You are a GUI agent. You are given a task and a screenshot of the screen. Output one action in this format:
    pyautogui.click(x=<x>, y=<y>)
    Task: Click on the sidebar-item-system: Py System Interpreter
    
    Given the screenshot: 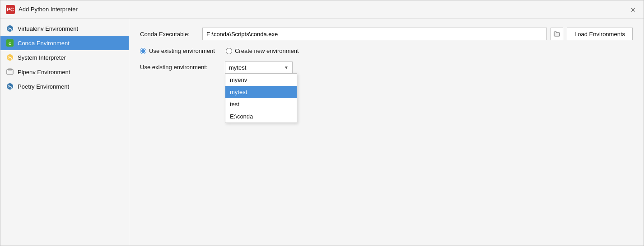 What is the action you would take?
    pyautogui.click(x=65, y=57)
    